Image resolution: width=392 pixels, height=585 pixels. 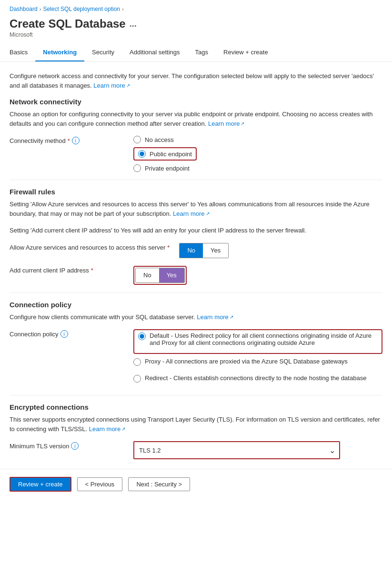 What do you see at coordinates (226, 124) in the screenshot?
I see `network-learn-more-link: Learn more` at bounding box center [226, 124].